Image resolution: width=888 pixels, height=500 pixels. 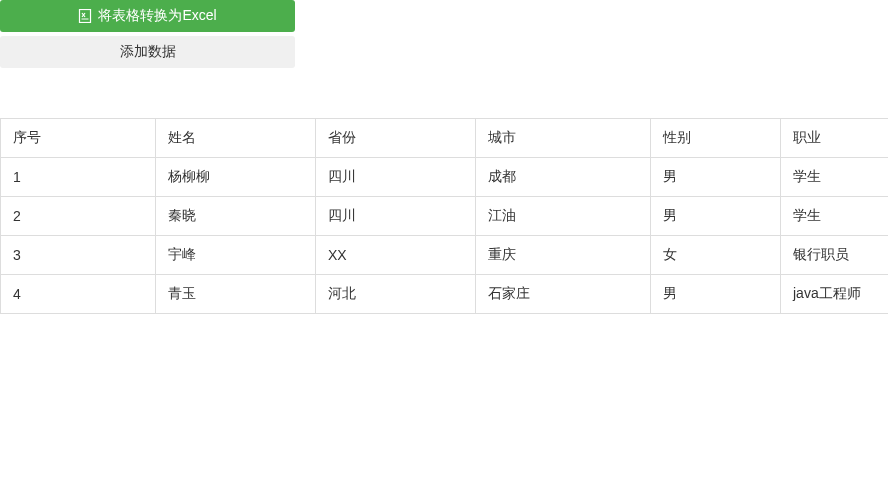 What do you see at coordinates (564, 138) in the screenshot?
I see `table-header-cell: 城市` at bounding box center [564, 138].